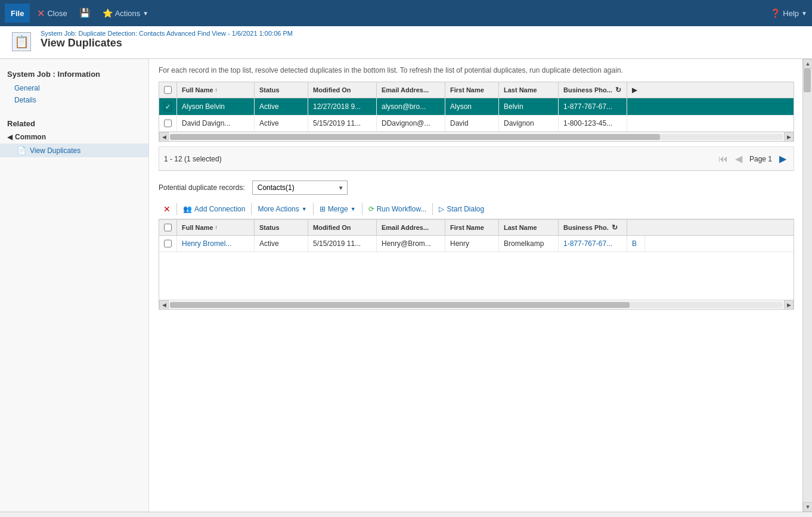 The width and height of the screenshot is (812, 517). What do you see at coordinates (300, 188) in the screenshot?
I see `contacts-dropdown: Contacts(1)` at bounding box center [300, 188].